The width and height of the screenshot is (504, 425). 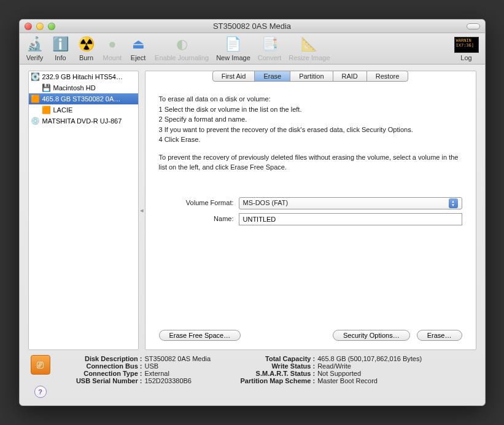 I want to click on volume-format-label: Volume Format:, so click(x=199, y=203).